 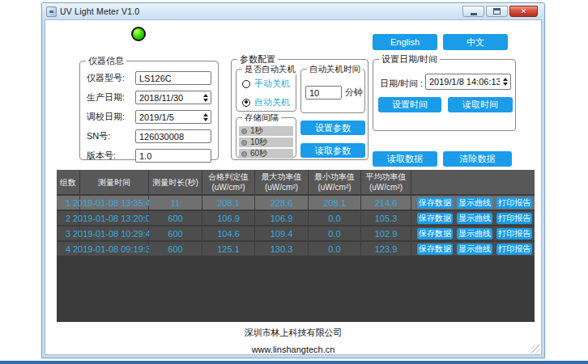 I want to click on cell-max-power: 109.4, so click(x=282, y=233).